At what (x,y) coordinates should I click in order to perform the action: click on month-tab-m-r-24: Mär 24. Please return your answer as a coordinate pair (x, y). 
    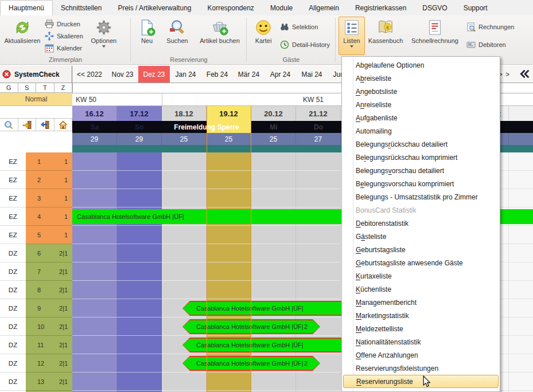
    Looking at the image, I should click on (249, 75).